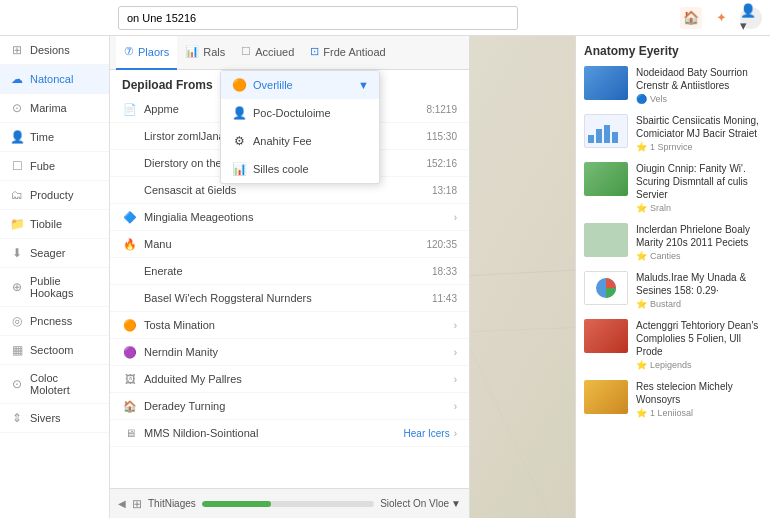  What do you see at coordinates (64, 384) in the screenshot?
I see `sidebar-item-label: Coloc Molotert` at bounding box center [64, 384].